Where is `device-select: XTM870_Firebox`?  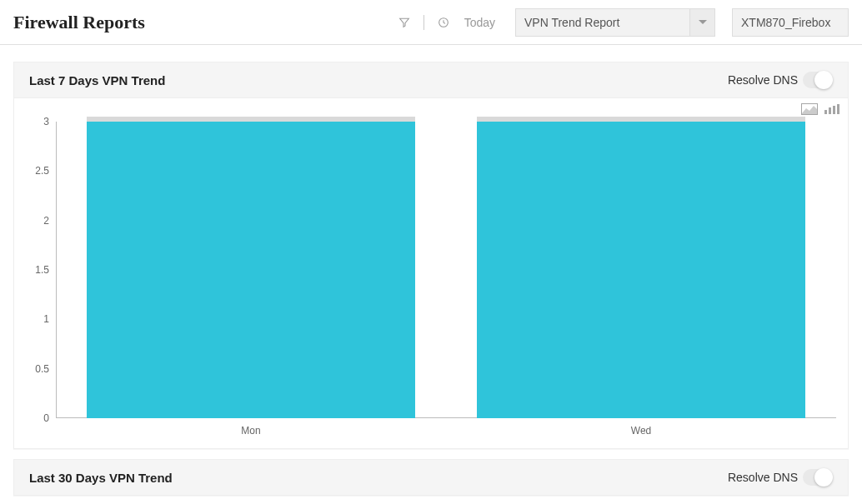
device-select: XTM870_Firebox is located at coordinates (790, 22).